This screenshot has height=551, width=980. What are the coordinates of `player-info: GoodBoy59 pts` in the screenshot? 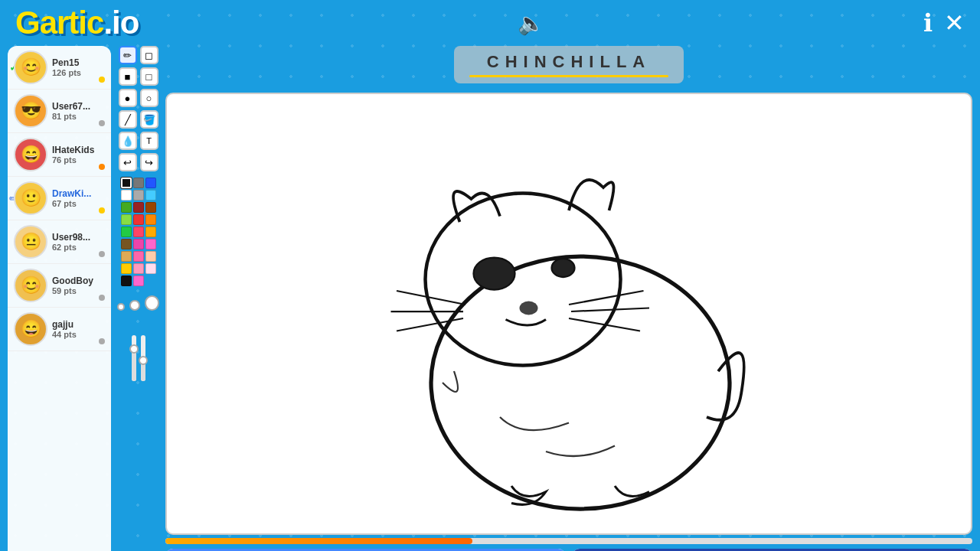 It's located at (78, 285).